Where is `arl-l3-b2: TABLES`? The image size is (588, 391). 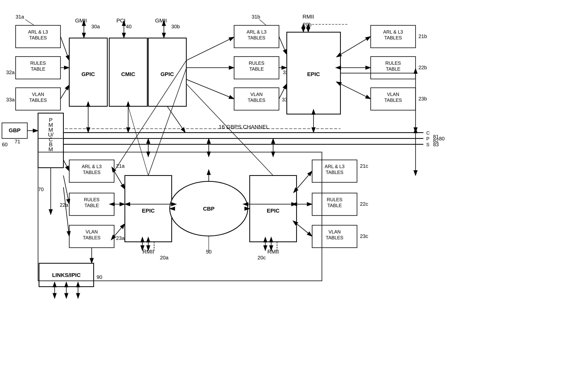
arl-l3-b2: TABLES is located at coordinates (256, 38).